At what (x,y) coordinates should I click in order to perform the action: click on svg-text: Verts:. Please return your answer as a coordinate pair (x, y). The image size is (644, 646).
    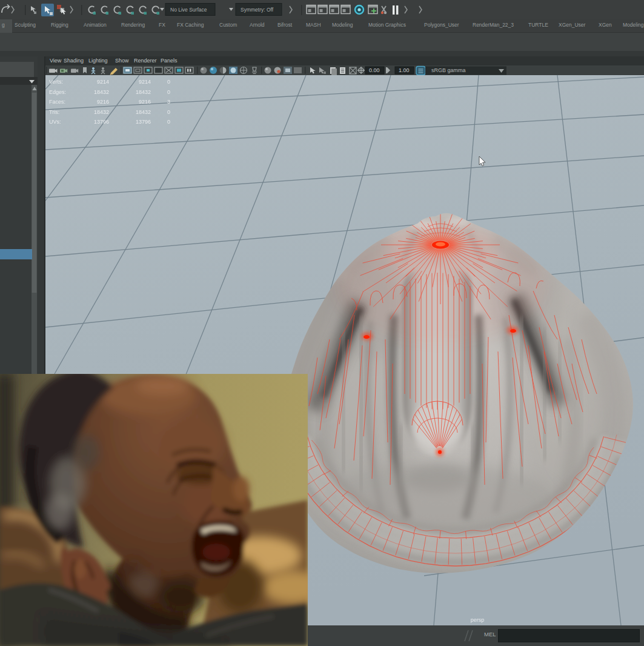
    Looking at the image, I should click on (56, 82).